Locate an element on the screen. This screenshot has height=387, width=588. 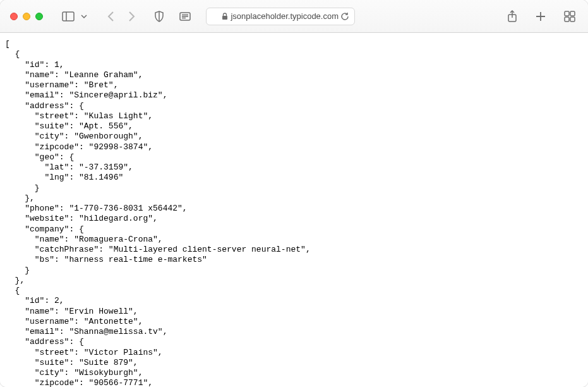
url-text: jsonplaceholder.typicode.com is located at coordinates (284, 16).